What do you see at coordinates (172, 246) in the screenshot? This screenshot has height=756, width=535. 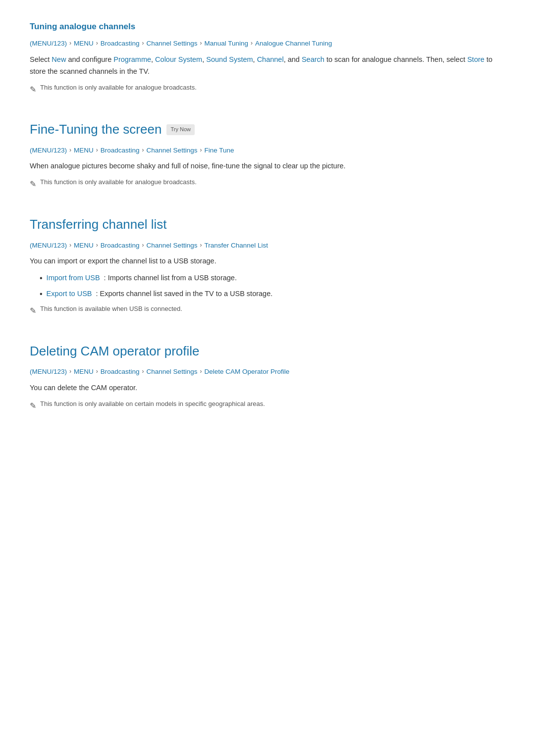 I see `bc-channel-settings-trans: Channel Settings` at bounding box center [172, 246].